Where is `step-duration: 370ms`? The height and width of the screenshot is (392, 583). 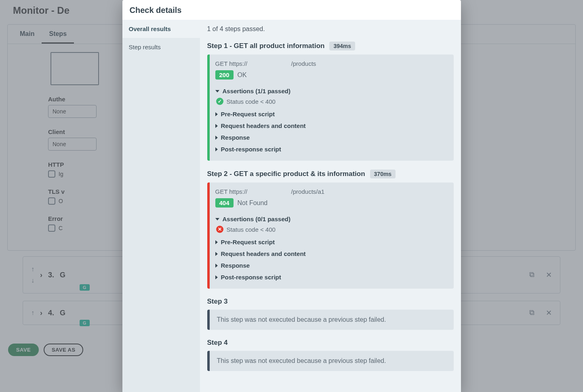 step-duration: 370ms is located at coordinates (383, 174).